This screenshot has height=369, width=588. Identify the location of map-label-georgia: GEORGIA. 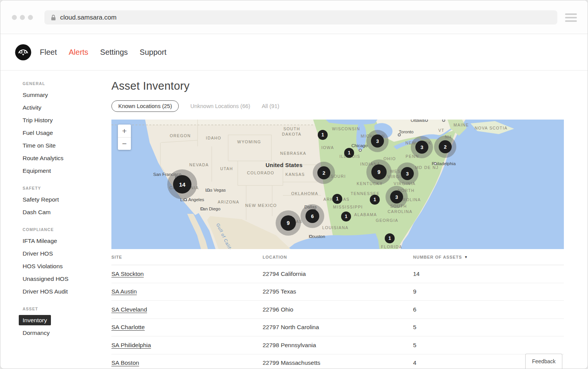
(387, 220).